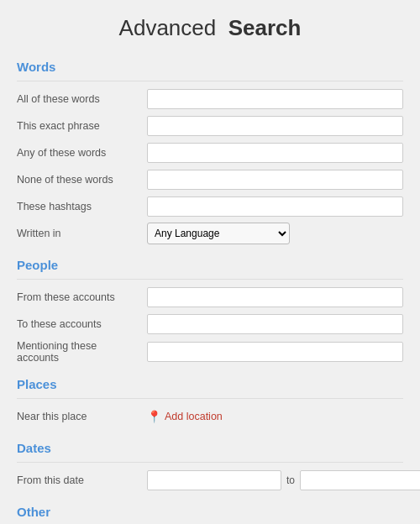 The height and width of the screenshot is (524, 420). Describe the element at coordinates (210, 509) in the screenshot. I see `other-section-title: Other` at that location.